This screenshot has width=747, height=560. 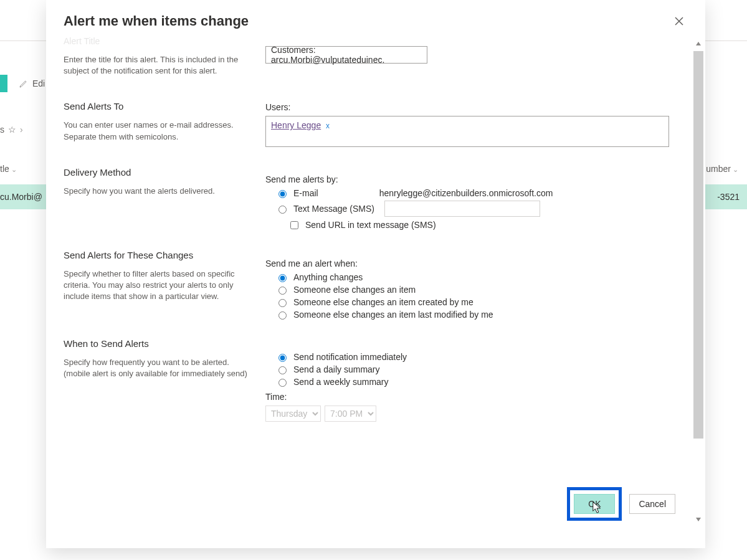 I want to click on scroll-up-arrow, so click(x=698, y=44).